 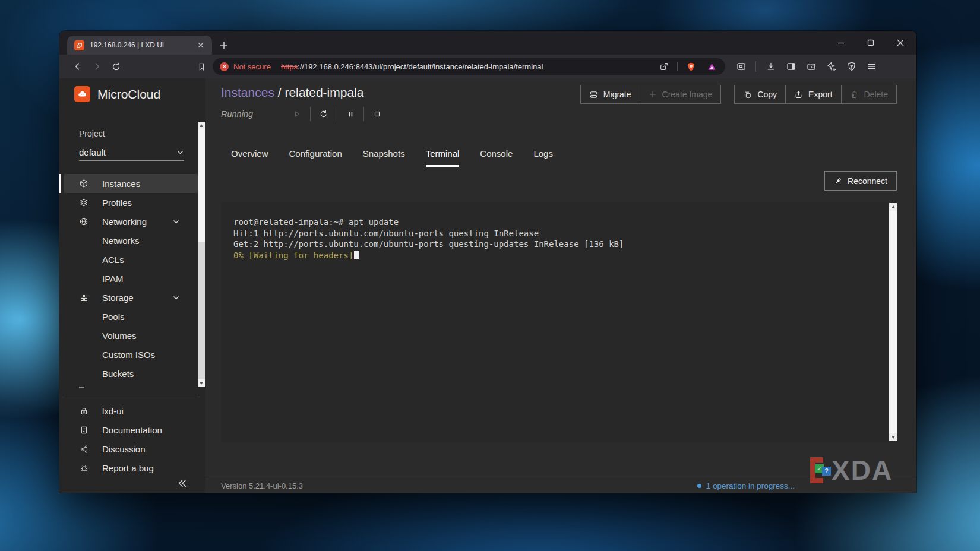 I want to click on brand-name: MicroCloud, so click(x=129, y=94).